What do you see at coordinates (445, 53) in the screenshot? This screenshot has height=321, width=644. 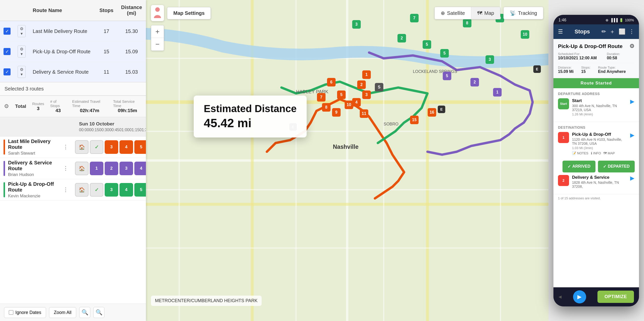 I see `map-pin-5b: 5` at bounding box center [445, 53].